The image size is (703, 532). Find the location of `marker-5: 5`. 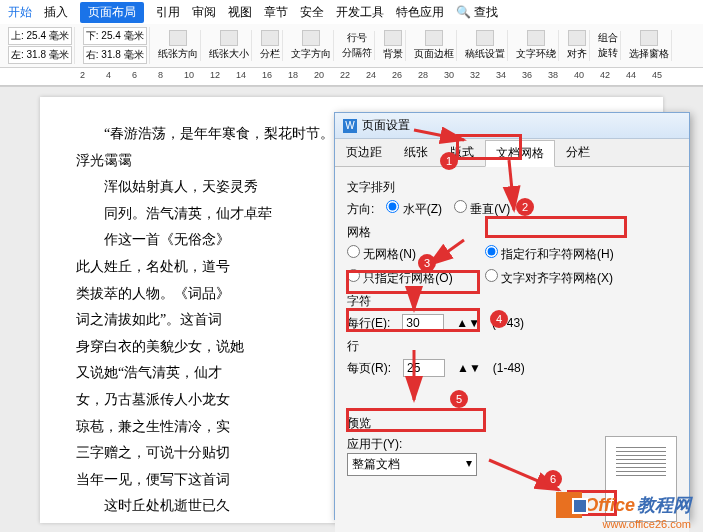

marker-5: 5 is located at coordinates (459, 399).